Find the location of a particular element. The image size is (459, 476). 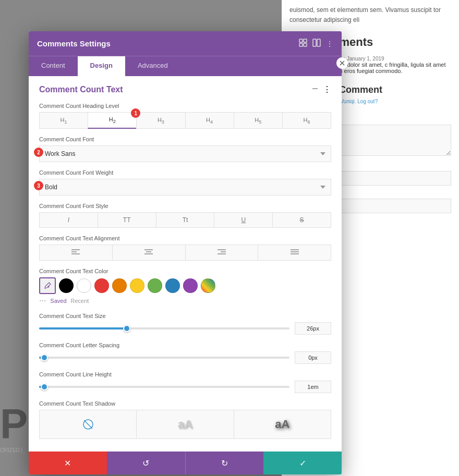

letter-spacing-value: 0px is located at coordinates (313, 358).